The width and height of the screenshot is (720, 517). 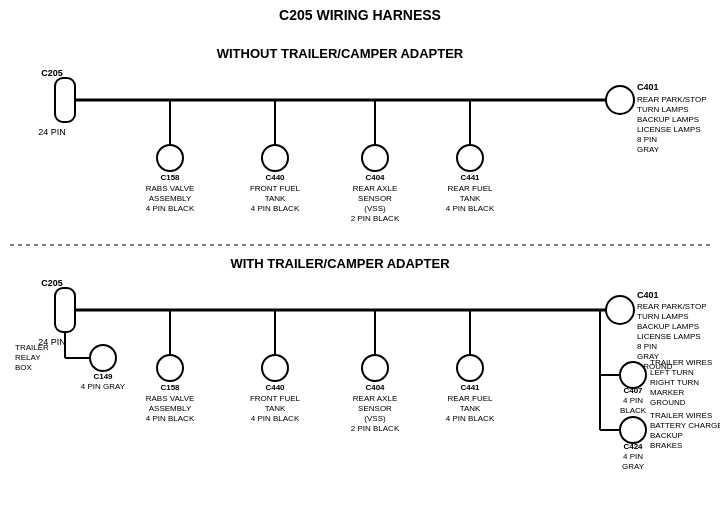 What do you see at coordinates (647, 346) in the screenshot?
I see `s2-c401-pin: 8 PIN` at bounding box center [647, 346].